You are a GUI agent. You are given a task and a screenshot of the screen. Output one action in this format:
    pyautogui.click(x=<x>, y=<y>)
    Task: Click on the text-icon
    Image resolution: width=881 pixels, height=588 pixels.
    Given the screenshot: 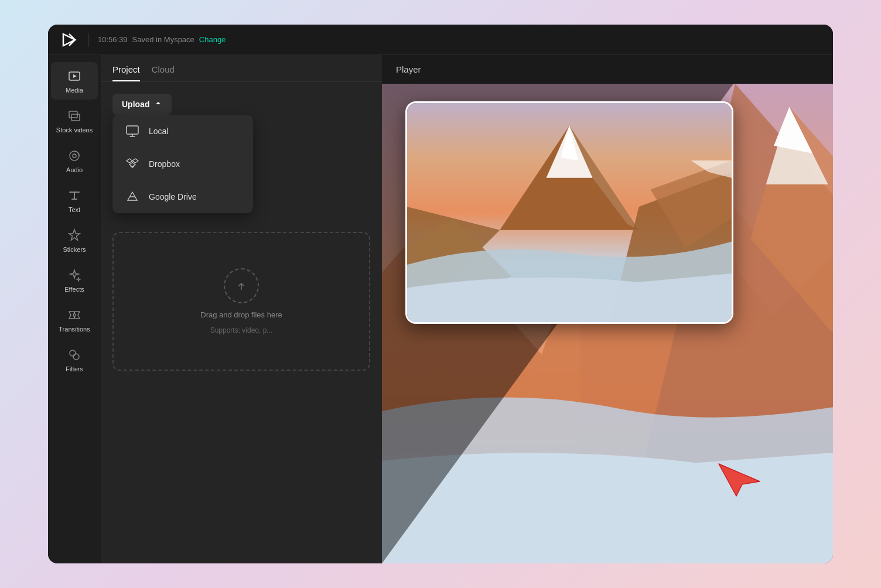 What is the action you would take?
    pyautogui.click(x=74, y=196)
    